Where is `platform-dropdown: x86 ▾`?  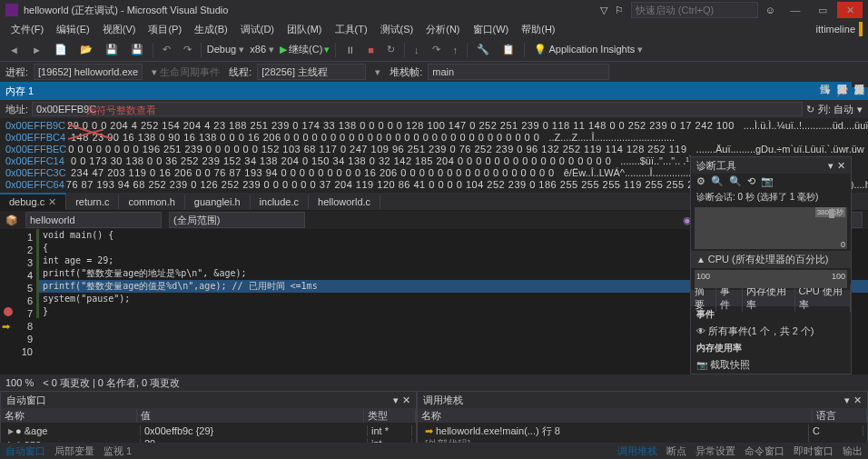
platform-dropdown: x86 ▾ is located at coordinates (261, 49).